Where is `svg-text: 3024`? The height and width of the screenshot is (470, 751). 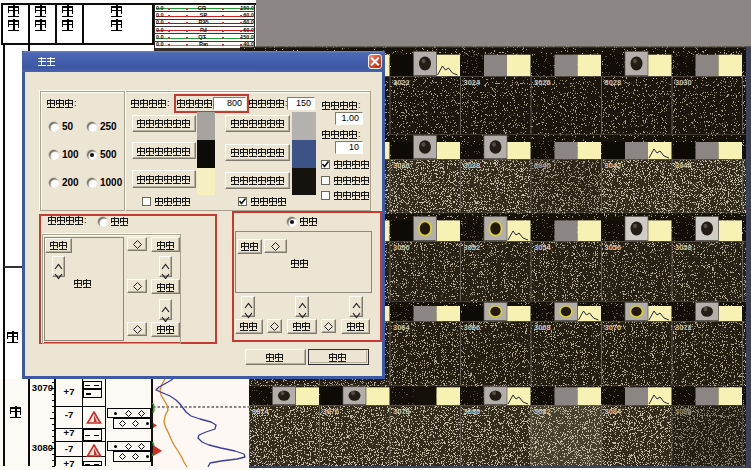
svg-text: 3024 is located at coordinates (473, 82).